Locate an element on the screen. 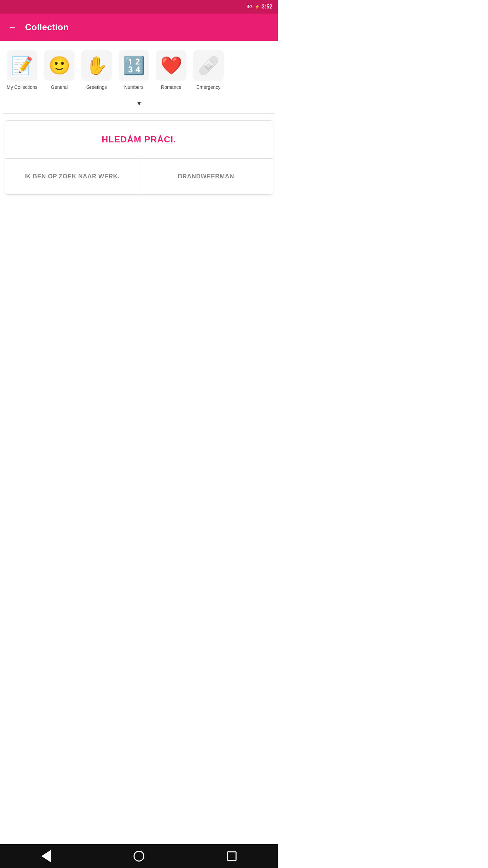  category-icon-general: 🙂 is located at coordinates (59, 65).